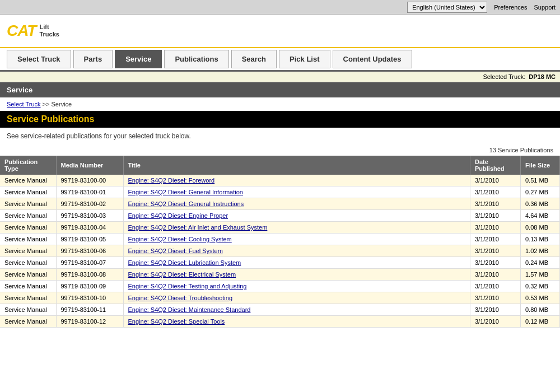 This screenshot has width=560, height=392. Describe the element at coordinates (305, 59) in the screenshot. I see `nav-tab-pick-list: Pick List` at that location.